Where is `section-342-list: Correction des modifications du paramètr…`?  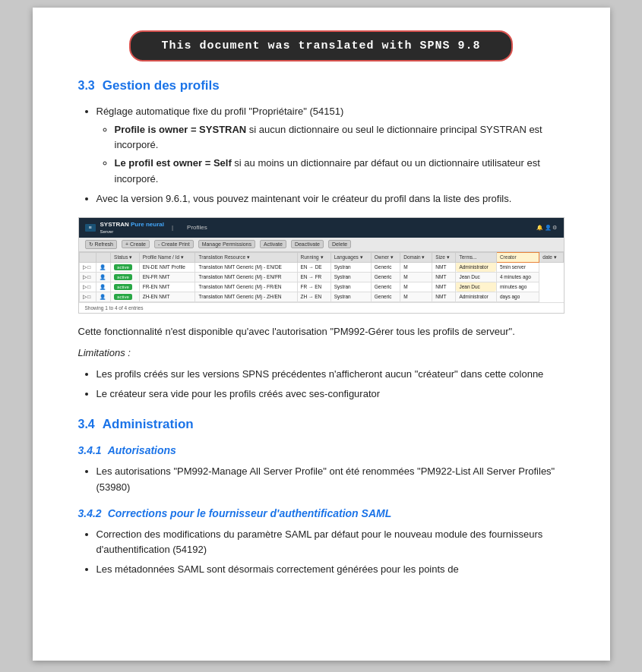
section-342-list: Correction des modifications du paramètr… is located at coordinates (330, 552).